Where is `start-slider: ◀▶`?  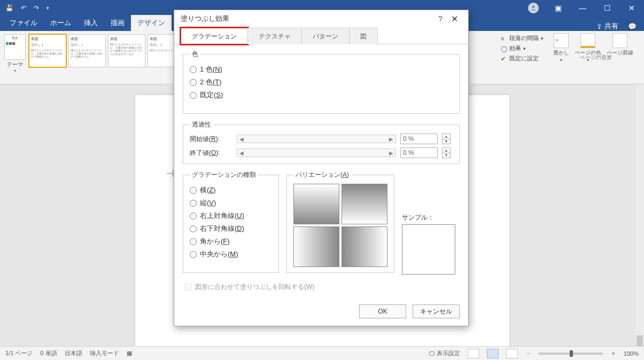 start-slider: ◀▶ is located at coordinates (316, 139).